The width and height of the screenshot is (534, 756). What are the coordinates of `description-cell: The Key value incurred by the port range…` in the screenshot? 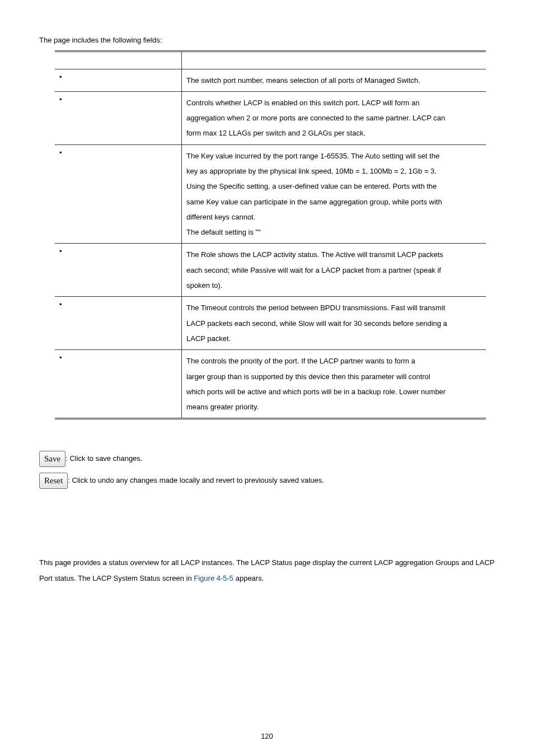 It's located at (334, 194).